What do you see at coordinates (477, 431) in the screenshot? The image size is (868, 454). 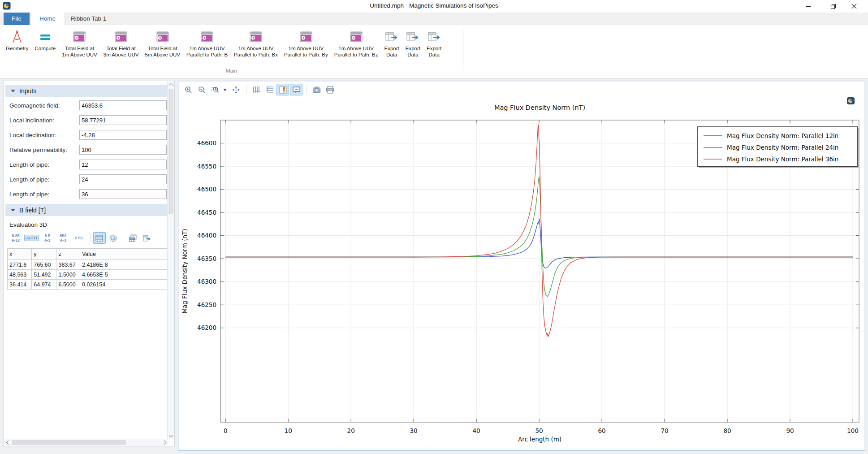 I see `x-tick-label: 40` at bounding box center [477, 431].